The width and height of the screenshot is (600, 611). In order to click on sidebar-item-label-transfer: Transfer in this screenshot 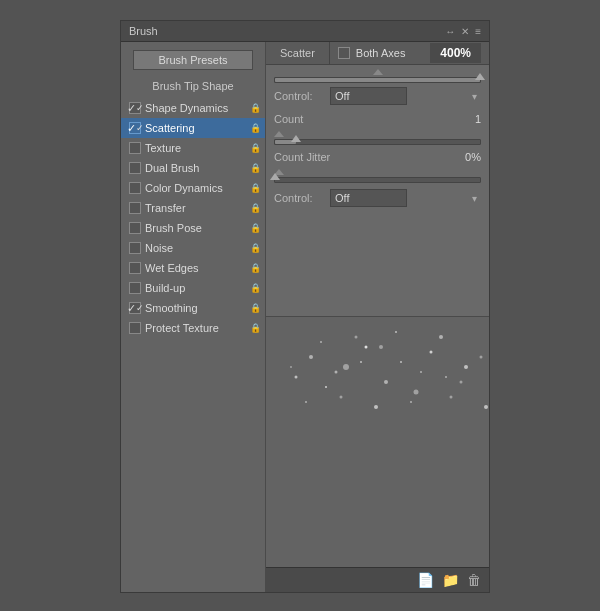, I will do `click(198, 208)`.